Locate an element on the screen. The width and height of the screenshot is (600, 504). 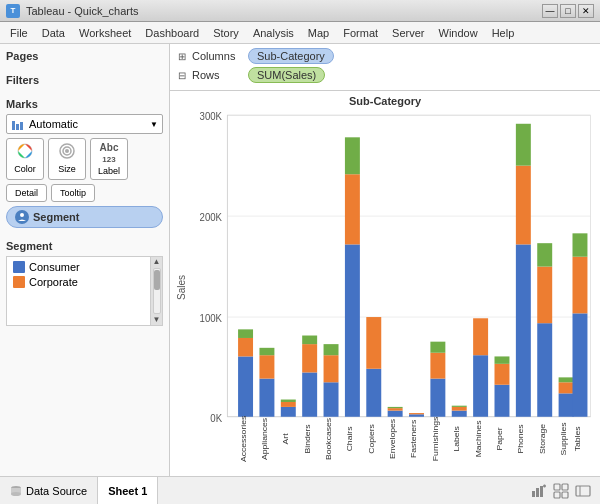
title-bar-controls: — □ ✕ is located at coordinates (568, 11).